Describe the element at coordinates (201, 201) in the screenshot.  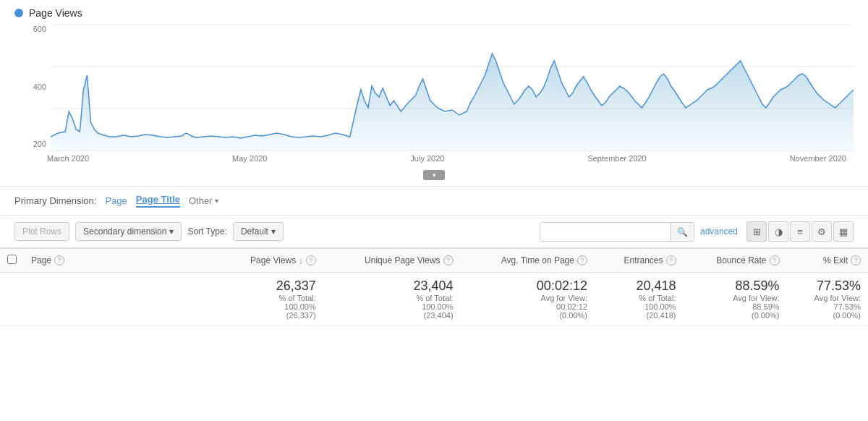
I see `dim-other-label: Other` at that location.